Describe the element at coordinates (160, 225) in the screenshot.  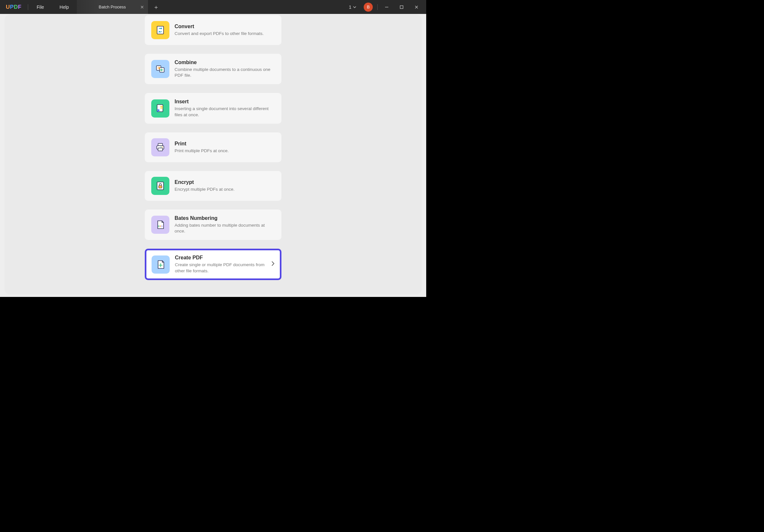
I see `bates-icon: 001` at that location.